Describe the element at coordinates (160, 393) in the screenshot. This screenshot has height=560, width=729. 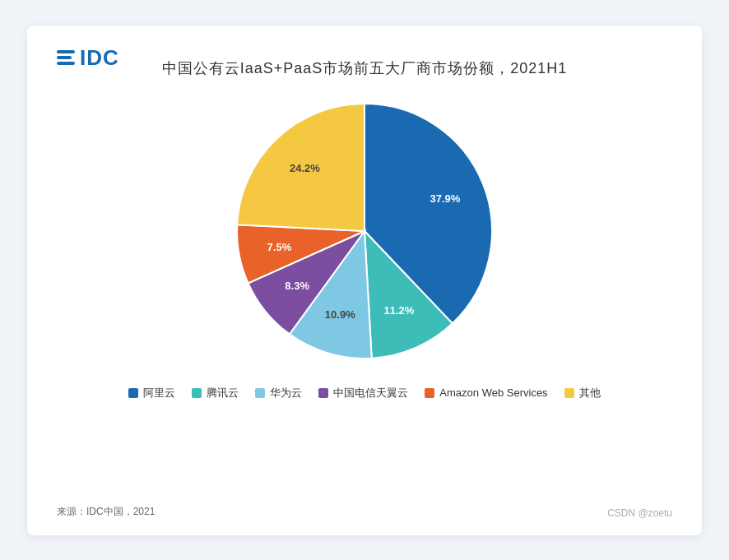
I see `legend-label-0: 阿里云` at that location.